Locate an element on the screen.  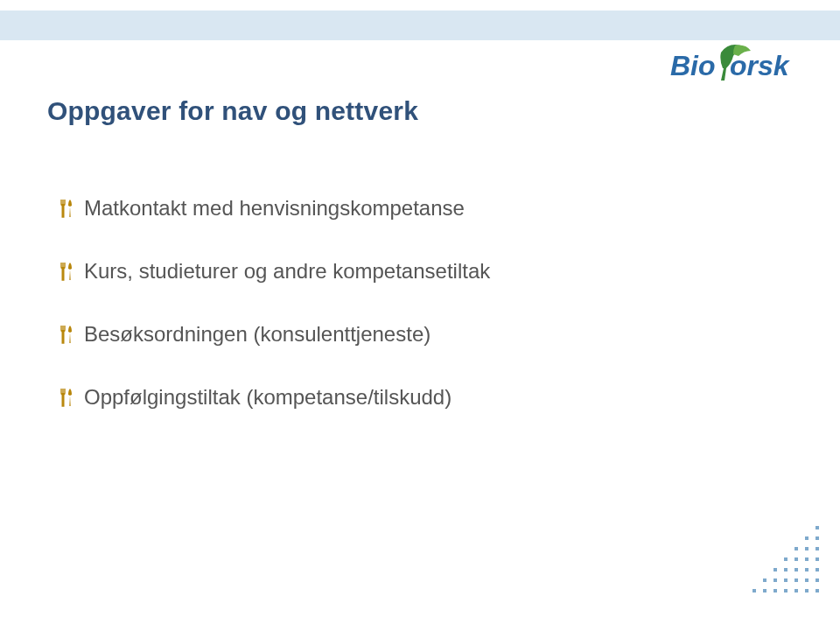
bullet-item: Matkontakt med henvisningskompetanse is located at coordinates (423, 208).